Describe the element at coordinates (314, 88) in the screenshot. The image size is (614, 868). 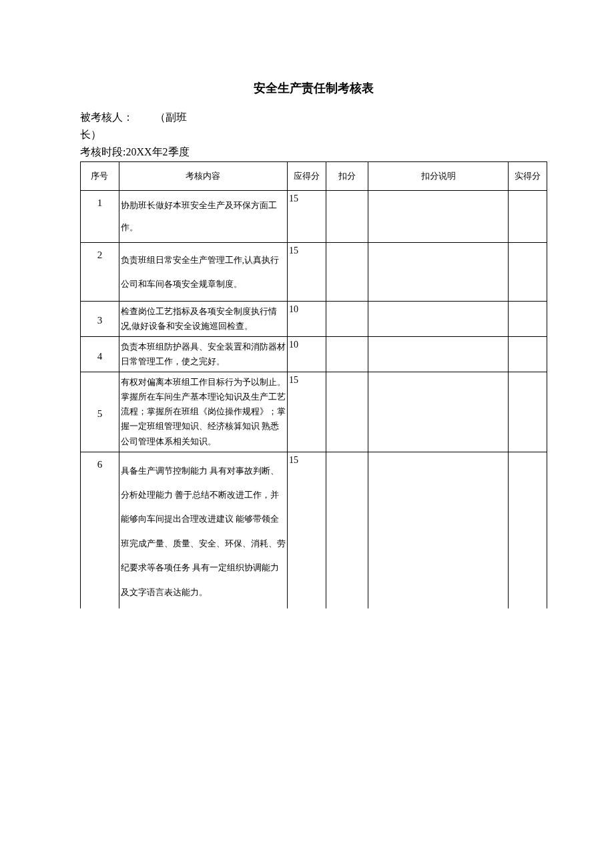
I see `page-title: 安全生产责任制考核表` at that location.